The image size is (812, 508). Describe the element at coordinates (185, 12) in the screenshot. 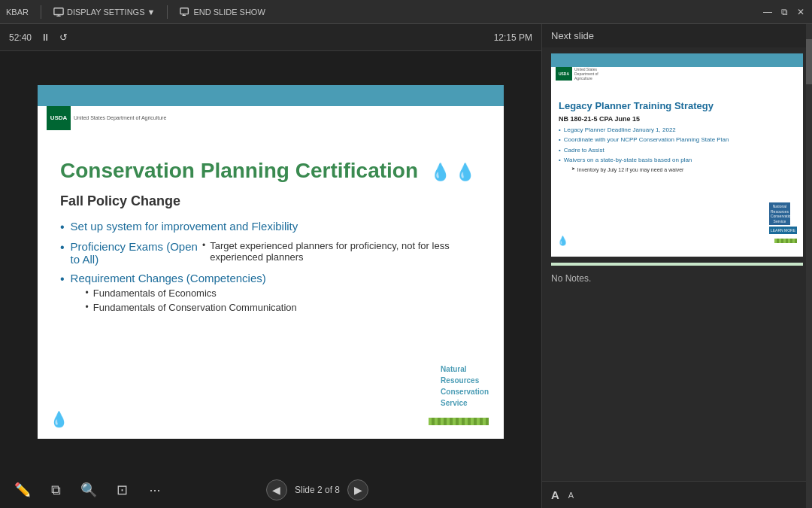

I see `slideshow-icon` at that location.